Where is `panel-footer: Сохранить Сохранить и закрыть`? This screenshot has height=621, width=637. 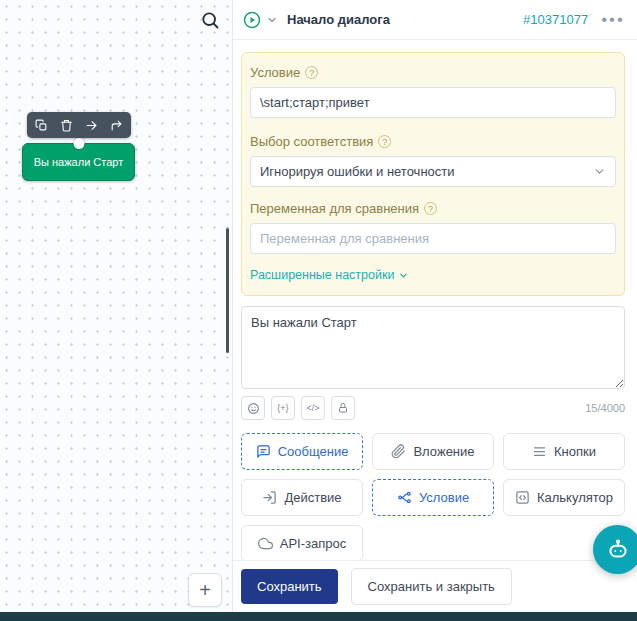
panel-footer: Сохранить Сохранить и закрыть is located at coordinates (435, 586).